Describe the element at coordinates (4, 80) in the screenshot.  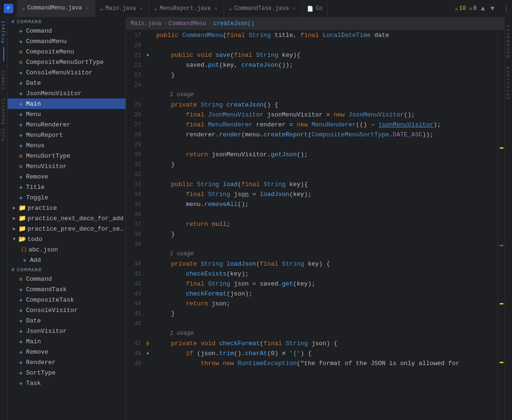
I see `commit-label: Commit` at that location.